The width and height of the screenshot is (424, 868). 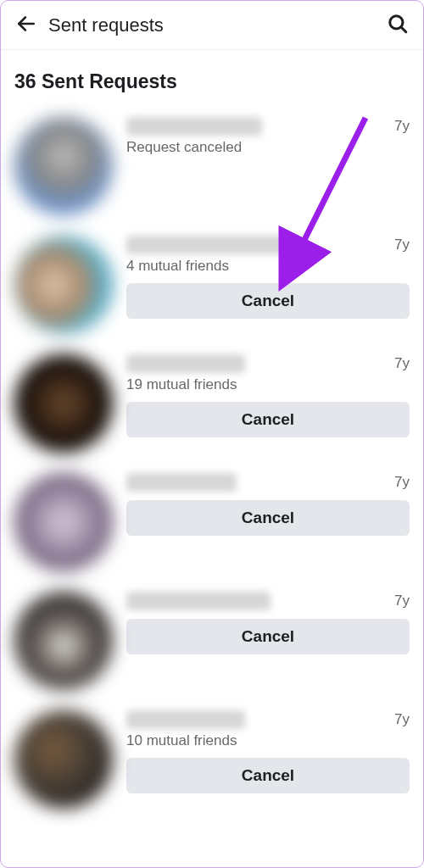 I want to click on search-button, so click(x=398, y=25).